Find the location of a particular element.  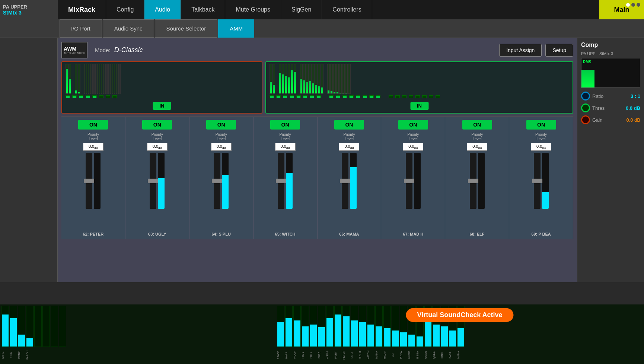

on-button-64: ON is located at coordinates (221, 125).